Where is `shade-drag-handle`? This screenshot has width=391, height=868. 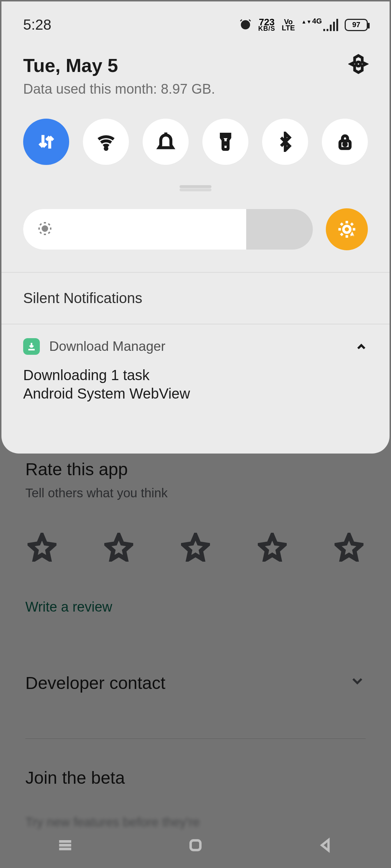 shade-drag-handle is located at coordinates (196, 187).